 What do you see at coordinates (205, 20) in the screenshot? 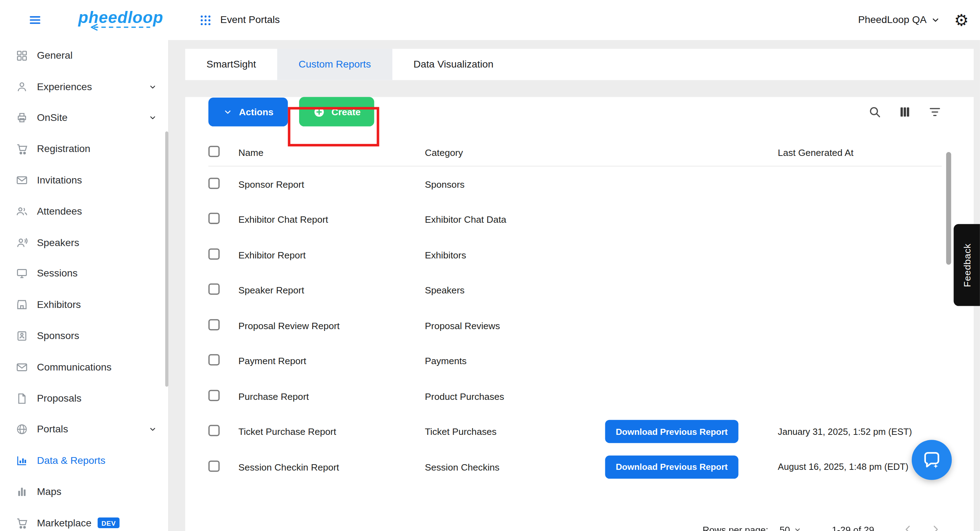
I see `apps-grid-icon` at bounding box center [205, 20].